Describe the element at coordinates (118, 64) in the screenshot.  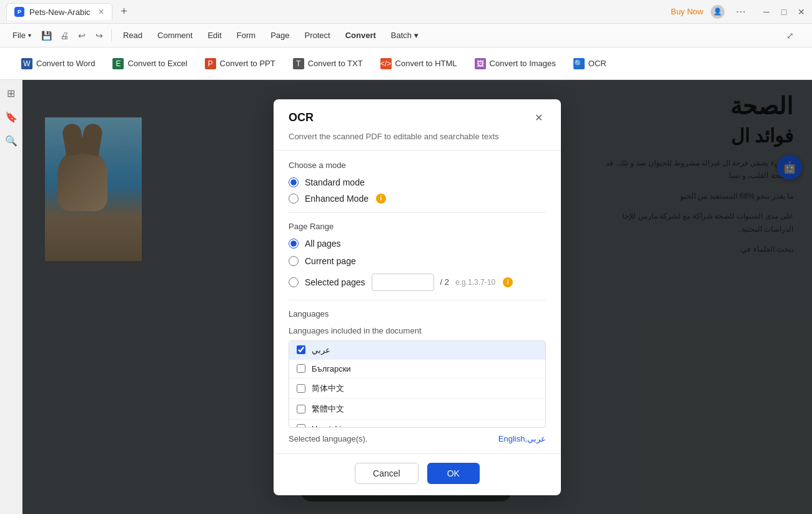
I see `excel-icon: E` at that location.